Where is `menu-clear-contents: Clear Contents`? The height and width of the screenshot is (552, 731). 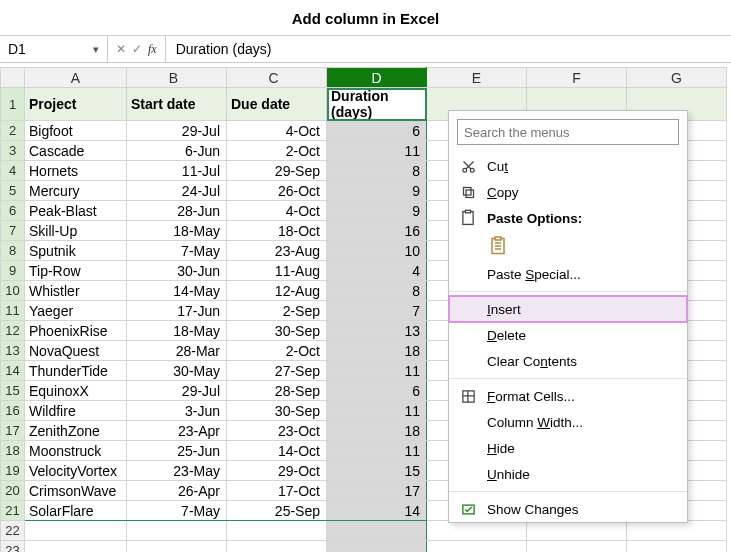 menu-clear-contents: Clear Contents is located at coordinates (568, 361).